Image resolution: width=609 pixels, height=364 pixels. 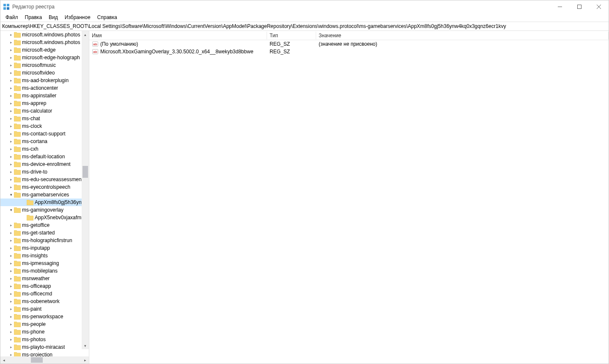 I want to click on tree-item: ms-contact-support, so click(x=45, y=134).